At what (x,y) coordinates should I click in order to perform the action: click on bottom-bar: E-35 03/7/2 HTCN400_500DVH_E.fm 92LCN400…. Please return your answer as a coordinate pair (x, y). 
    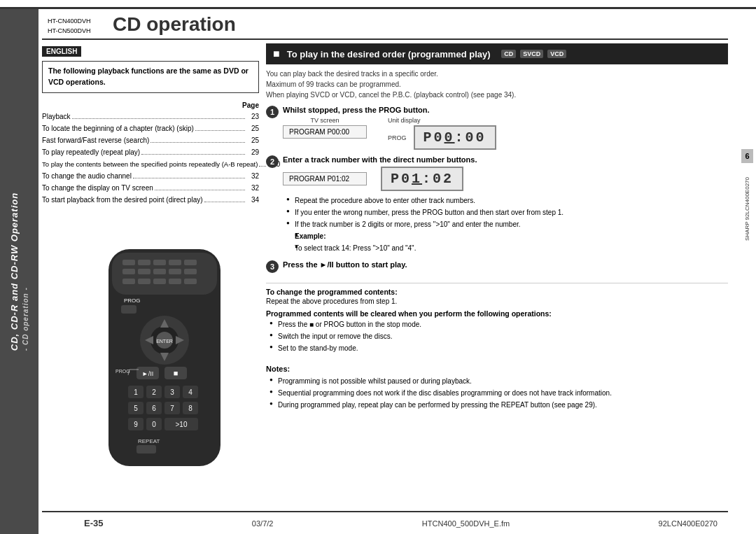
    Looking at the image, I should click on (385, 522).